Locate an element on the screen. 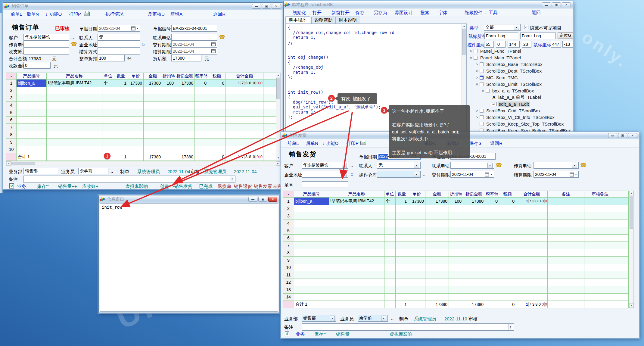  locate-button: 定位G is located at coordinates (565, 36).